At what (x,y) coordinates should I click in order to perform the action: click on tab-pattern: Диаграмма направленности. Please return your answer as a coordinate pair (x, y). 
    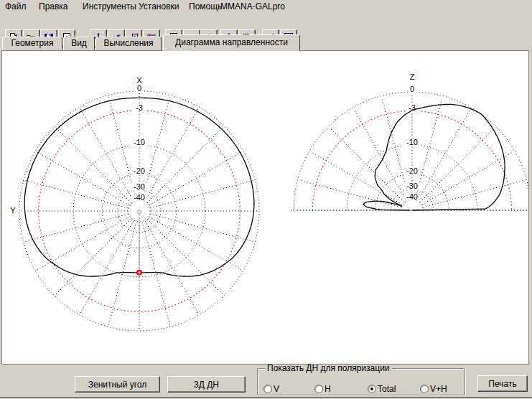
    Looking at the image, I should click on (231, 43).